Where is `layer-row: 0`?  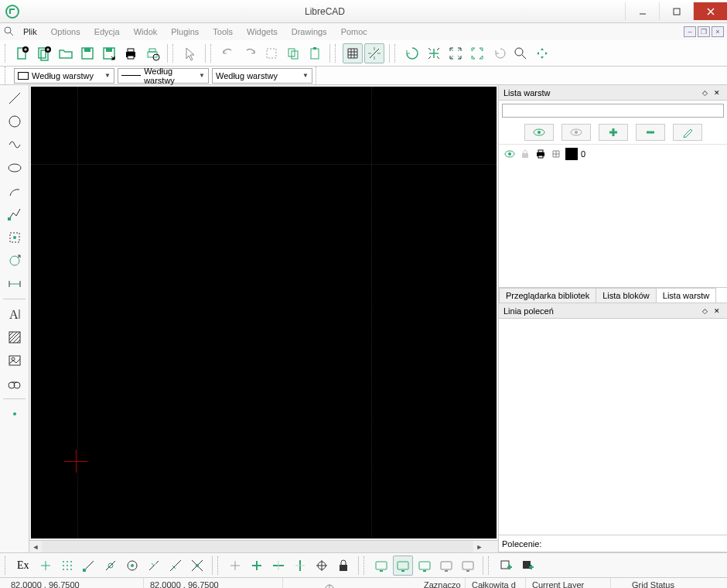 layer-row: 0 is located at coordinates (613, 154).